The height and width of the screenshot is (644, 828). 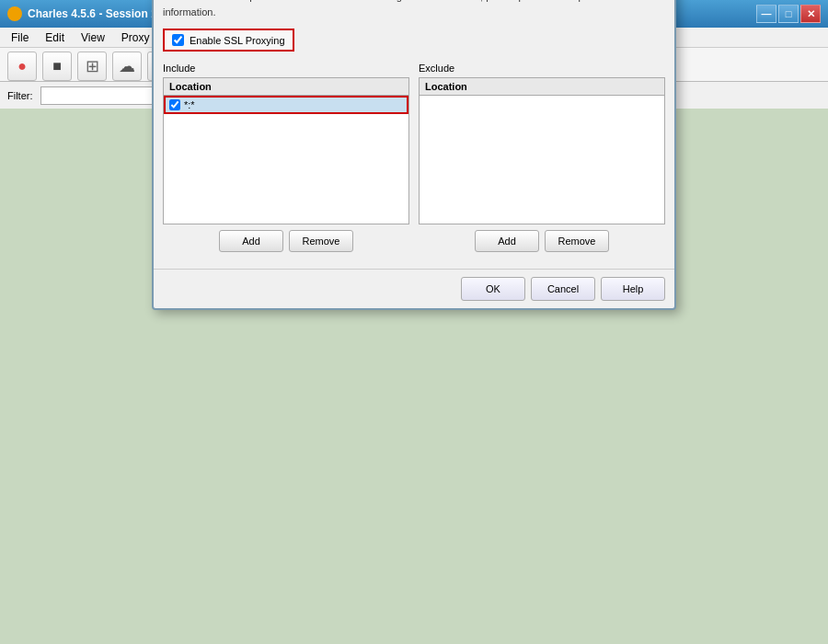 What do you see at coordinates (22, 66) in the screenshot?
I see `record-button: ●` at bounding box center [22, 66].